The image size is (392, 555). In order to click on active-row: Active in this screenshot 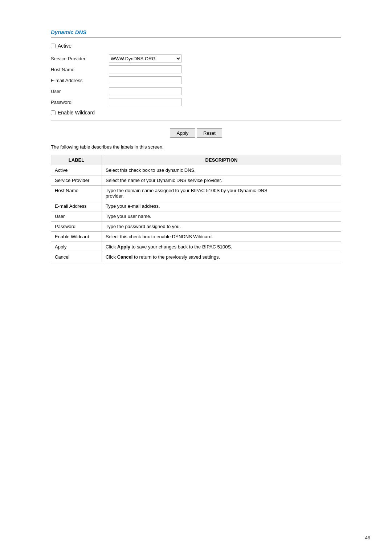, I will do `click(196, 46)`.